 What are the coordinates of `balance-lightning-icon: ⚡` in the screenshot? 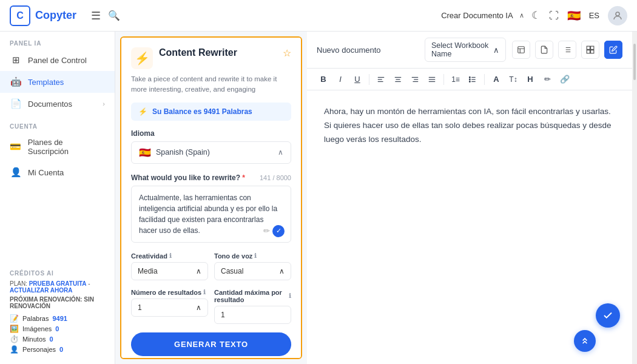 It's located at (143, 112).